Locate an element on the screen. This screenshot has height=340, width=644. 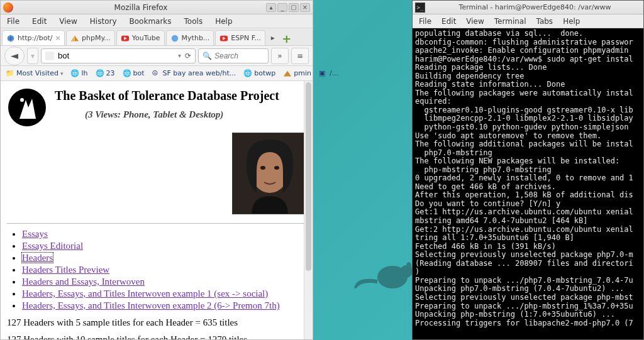
link-essays: Essays is located at coordinates (35, 234).